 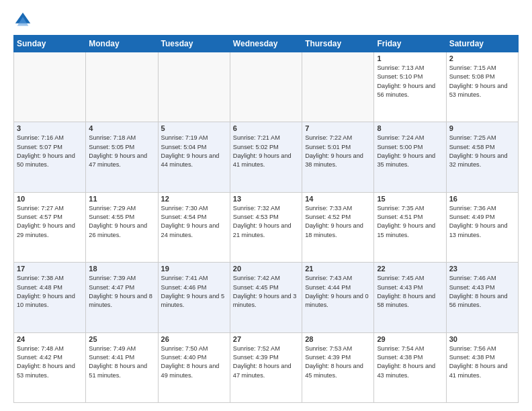 What do you see at coordinates (122, 298) in the screenshot?
I see `day-cell-18: 18Sunrise: 7:39 AM Sunset: 4:47 PM Dayli…` at bounding box center [122, 298].